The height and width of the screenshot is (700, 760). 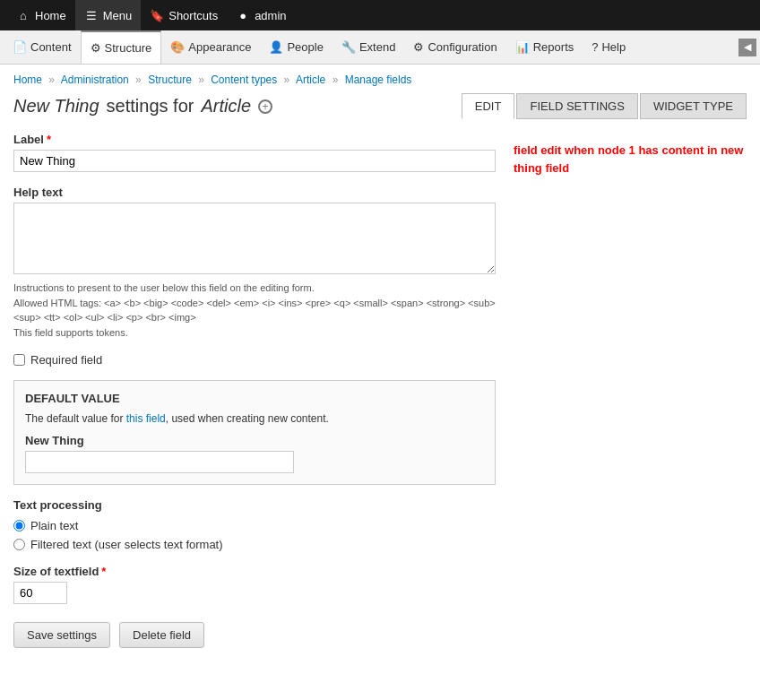 What do you see at coordinates (694, 106) in the screenshot?
I see `tab-widget-type: WIDGET TYPE` at bounding box center [694, 106].